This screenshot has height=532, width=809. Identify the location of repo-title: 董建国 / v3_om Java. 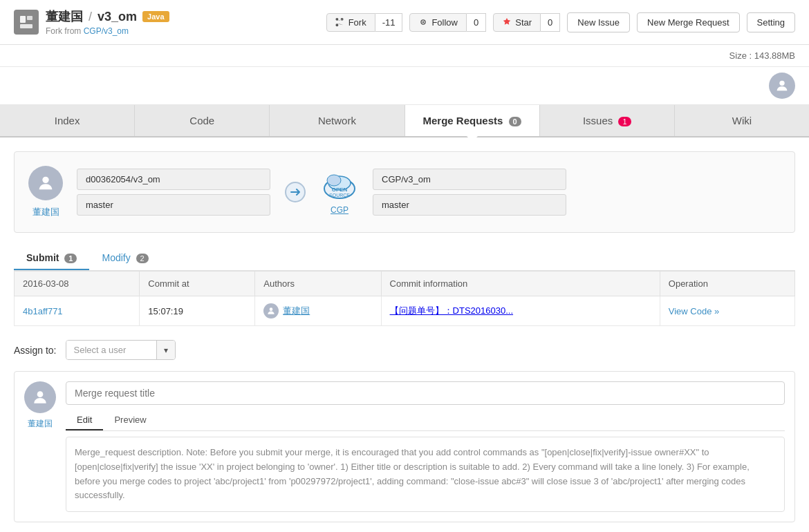
(108, 17).